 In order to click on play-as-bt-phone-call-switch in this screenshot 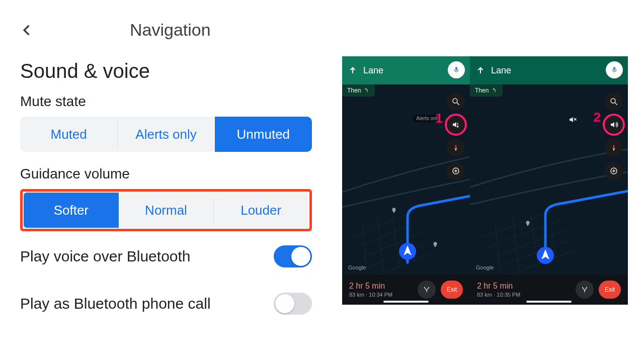, I will do `click(293, 304)`.